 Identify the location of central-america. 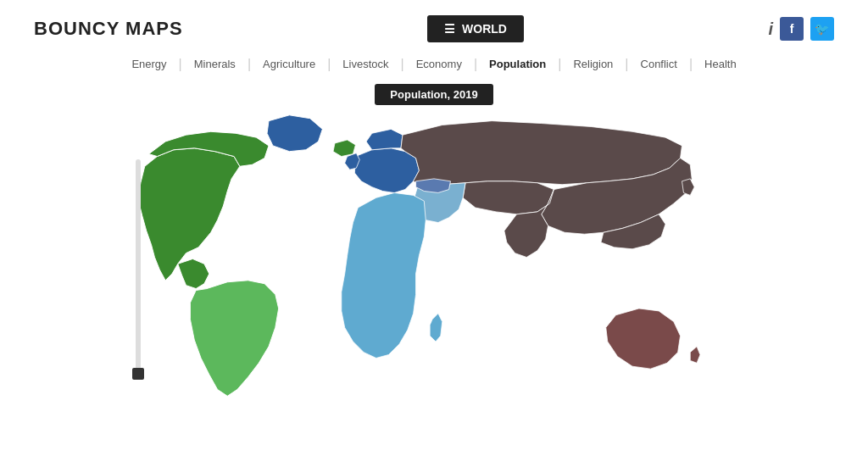
(193, 273).